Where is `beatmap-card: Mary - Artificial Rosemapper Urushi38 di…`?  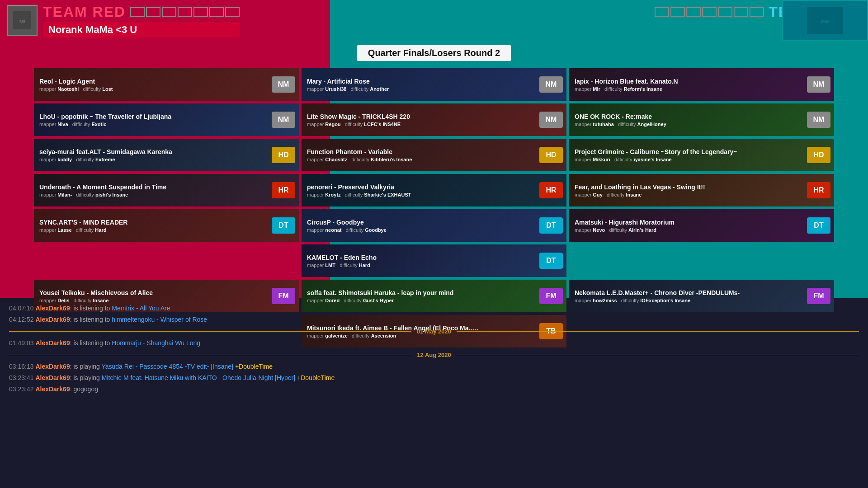 beatmap-card: Mary - Artificial Rosemapper Urushi38 di… is located at coordinates (434, 84).